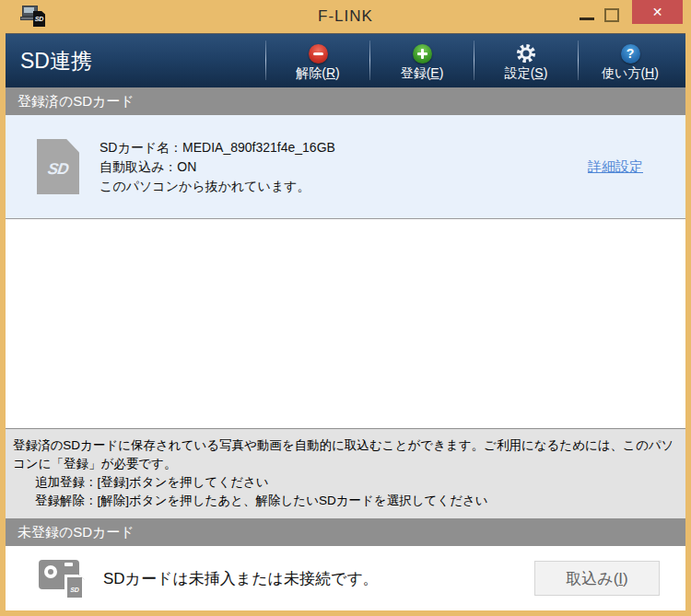 This screenshot has height=616, width=691. Describe the element at coordinates (658, 12) in the screenshot. I see `close-button: ✕` at that location.